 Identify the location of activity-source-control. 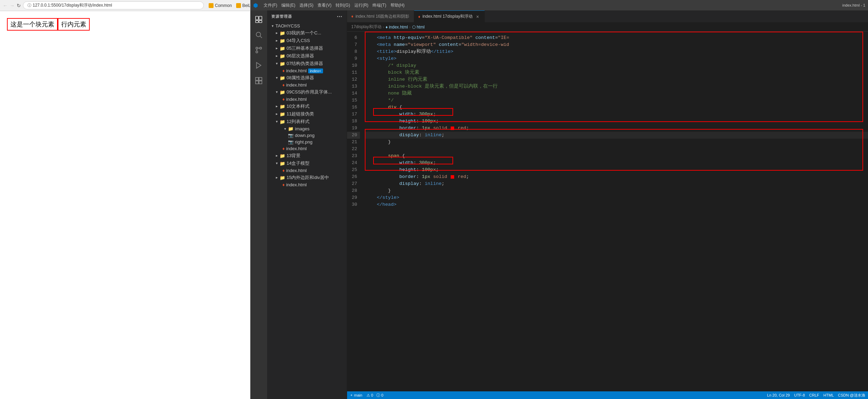
(259, 50).